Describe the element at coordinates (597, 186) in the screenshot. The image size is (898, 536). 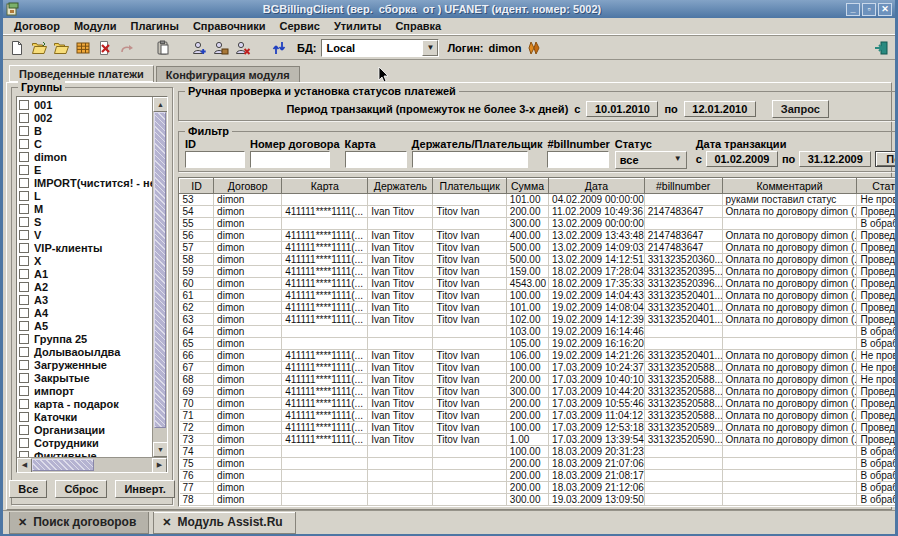
I see `column-header: Дата` at that location.